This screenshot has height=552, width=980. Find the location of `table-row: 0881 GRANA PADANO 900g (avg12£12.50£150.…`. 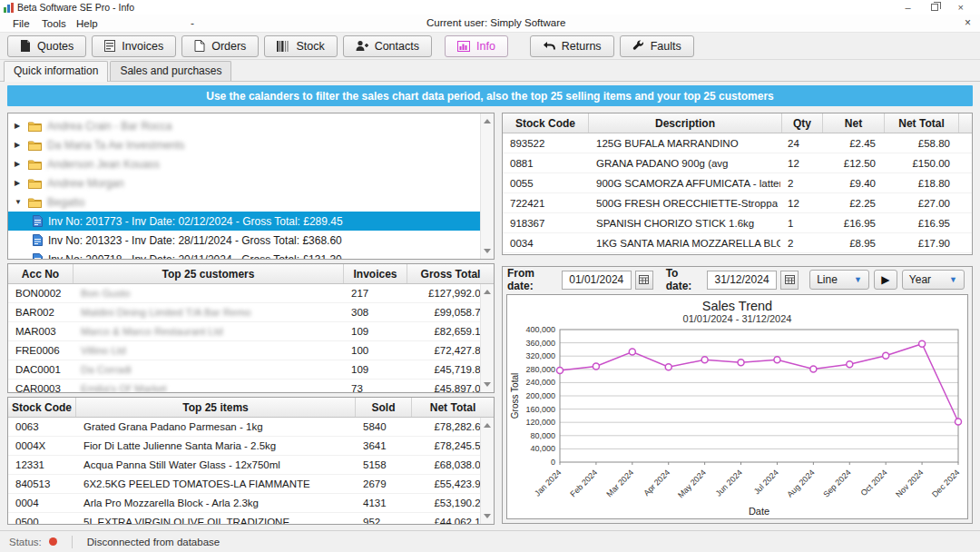

table-row: 0881 GRANA PADANO 900g (avg12£12.50£150.… is located at coordinates (737, 163).